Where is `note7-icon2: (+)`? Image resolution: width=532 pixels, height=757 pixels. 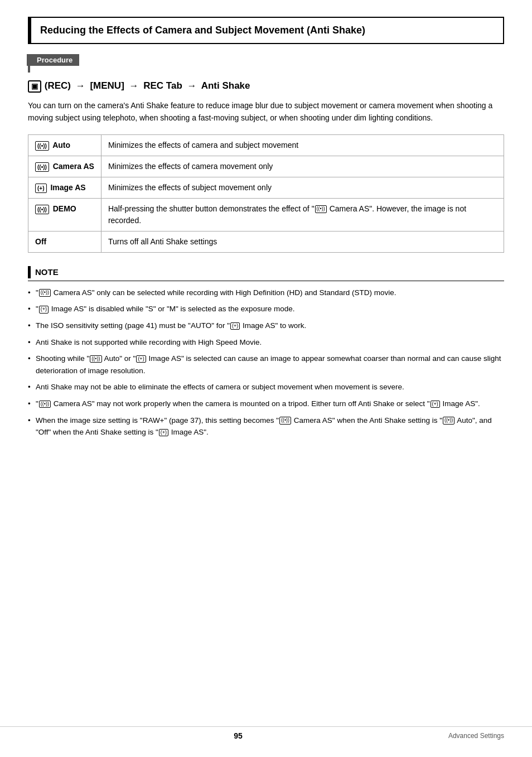 note7-icon2: (+) is located at coordinates (435, 404).